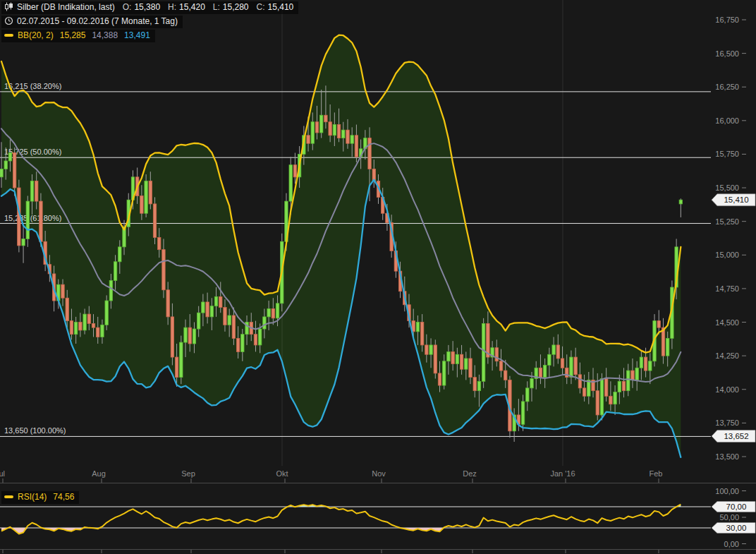 This screenshot has height=554, width=756. I want to click on low-value: 15,280, so click(236, 7).